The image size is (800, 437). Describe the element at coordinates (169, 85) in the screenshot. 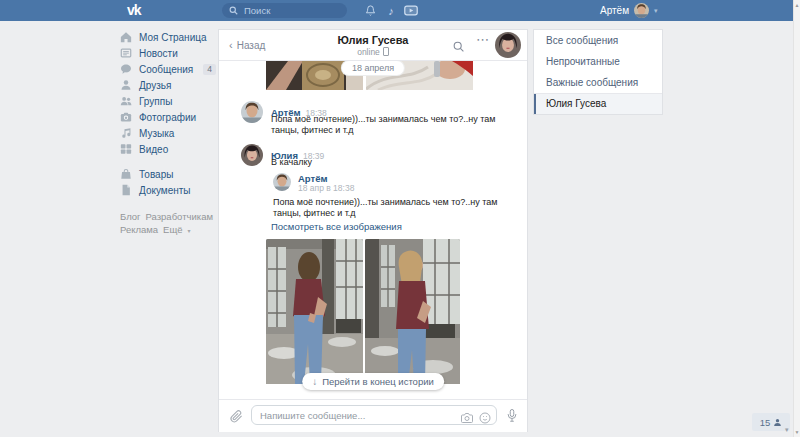

I see `sidebar-item-friends: Друзья` at that location.